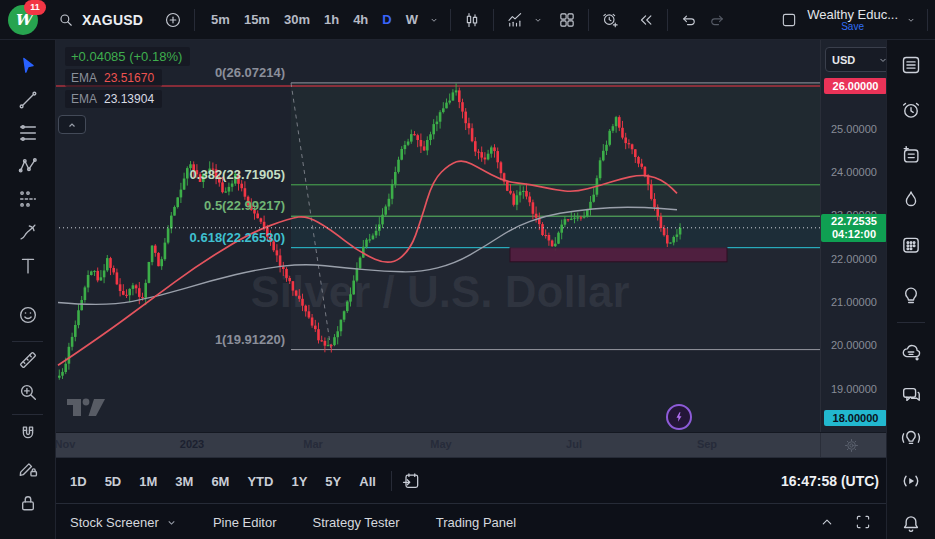  What do you see at coordinates (28, 232) in the screenshot?
I see `brush-icon` at bounding box center [28, 232].